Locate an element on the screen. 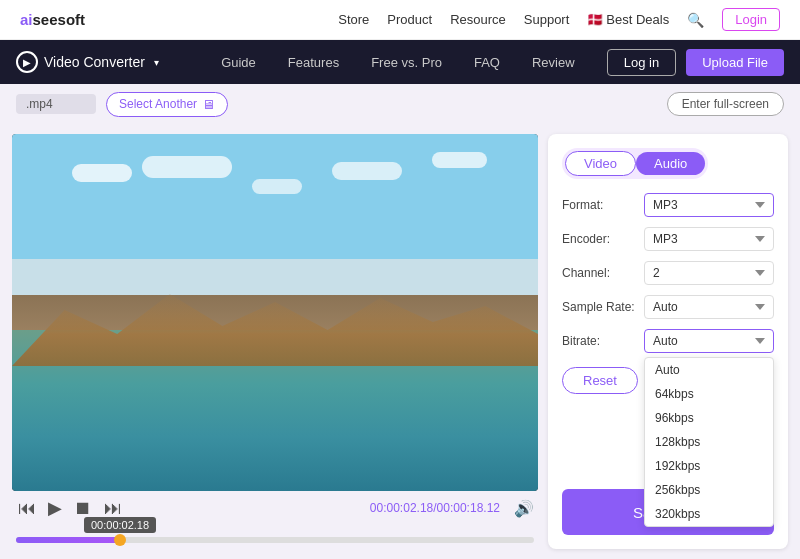 Image resolution: width=800 pixels, height=559 pixels. bitrate-option-auto: Auto is located at coordinates (709, 370).